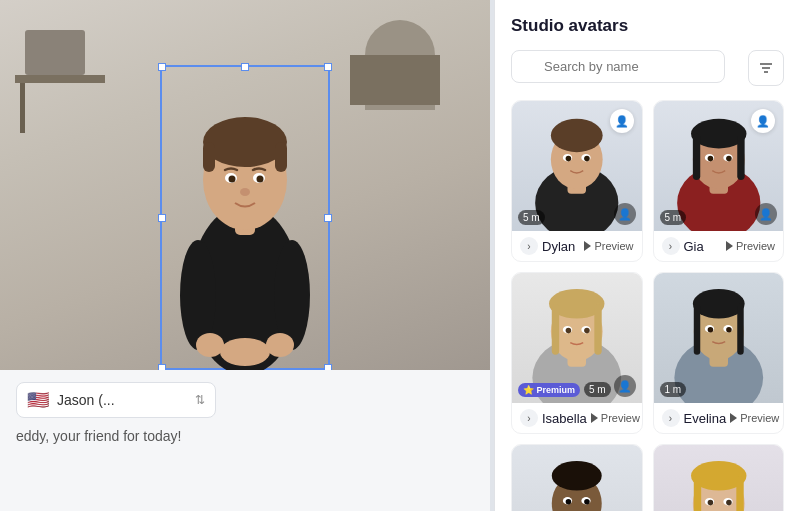  What do you see at coordinates (648, 26) in the screenshot?
I see `panel-title: Studio avatars` at bounding box center [648, 26].